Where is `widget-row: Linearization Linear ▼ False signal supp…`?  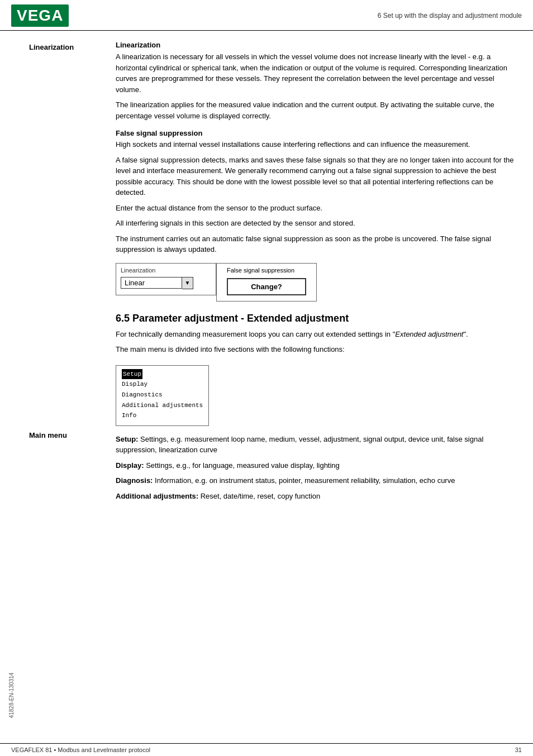
widget-row: Linearization Linear ▼ False signal supp… is located at coordinates (316, 283).